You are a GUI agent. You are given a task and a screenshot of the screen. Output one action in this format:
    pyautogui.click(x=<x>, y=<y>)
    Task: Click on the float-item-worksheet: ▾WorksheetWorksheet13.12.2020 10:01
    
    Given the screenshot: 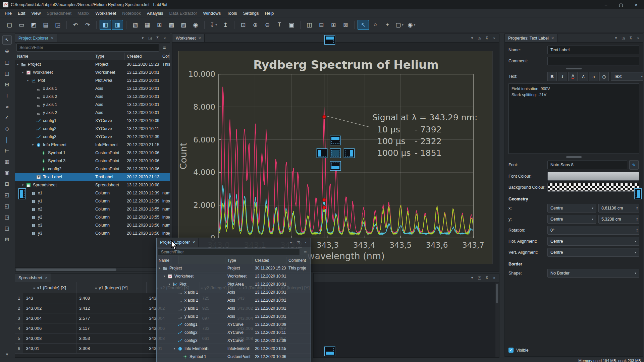 What is the action you would take?
    pyautogui.click(x=233, y=276)
    